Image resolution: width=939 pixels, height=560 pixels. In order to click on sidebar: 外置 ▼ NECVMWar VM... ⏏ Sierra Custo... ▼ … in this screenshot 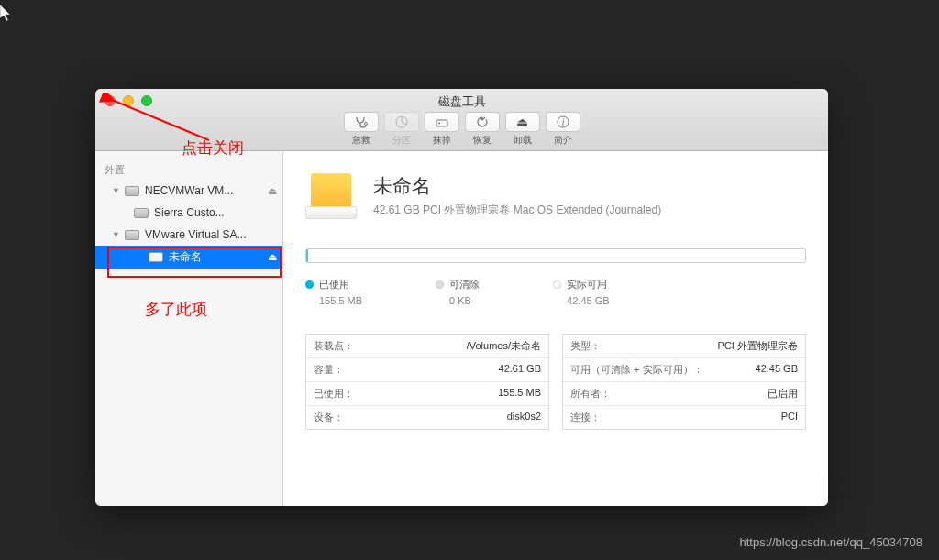, I will do `click(189, 328)`.